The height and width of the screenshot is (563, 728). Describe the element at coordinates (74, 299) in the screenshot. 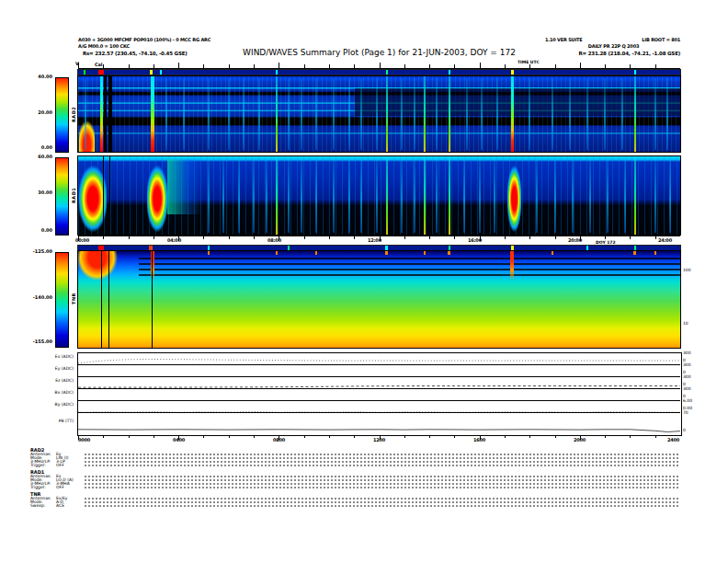

I see `tnr-axis-label: TNR` at that location.